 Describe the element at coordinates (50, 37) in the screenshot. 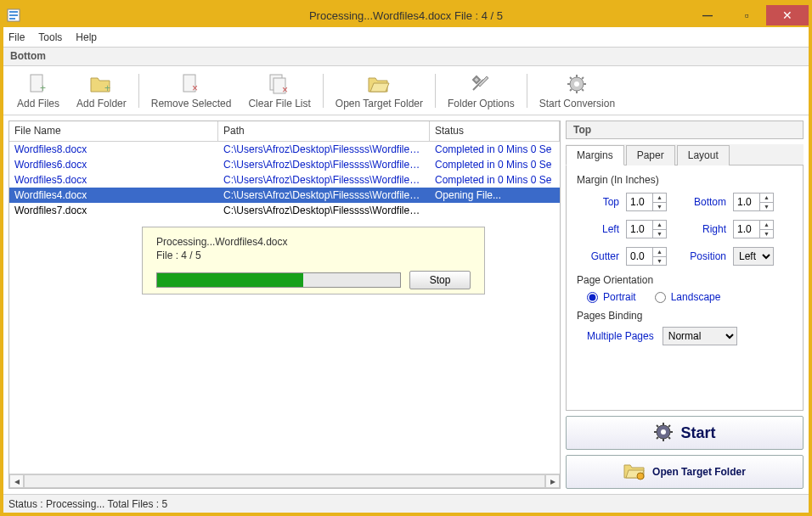

I see `menu-tools: Tools` at that location.